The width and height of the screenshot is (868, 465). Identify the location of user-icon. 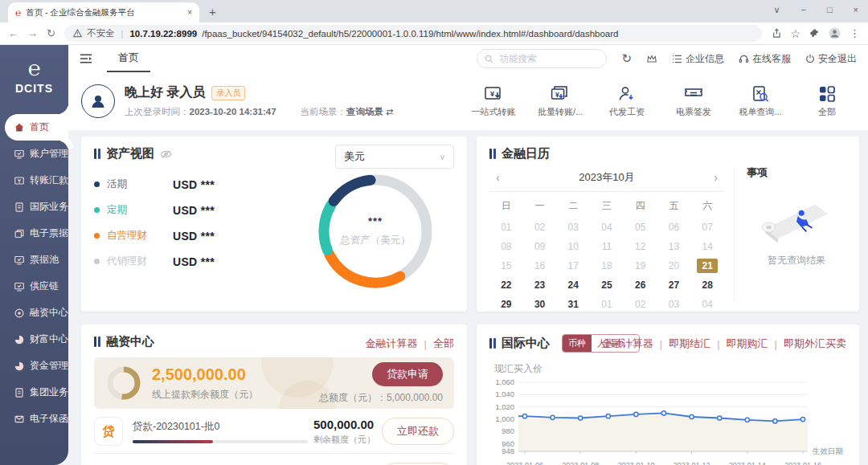
(98, 101).